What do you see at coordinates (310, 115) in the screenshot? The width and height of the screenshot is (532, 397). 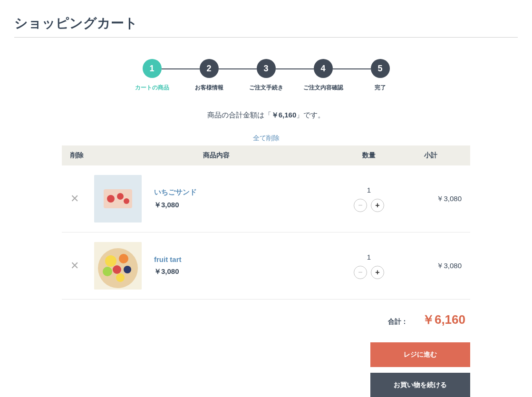 I see `summary-suffix: 」です。` at bounding box center [310, 115].